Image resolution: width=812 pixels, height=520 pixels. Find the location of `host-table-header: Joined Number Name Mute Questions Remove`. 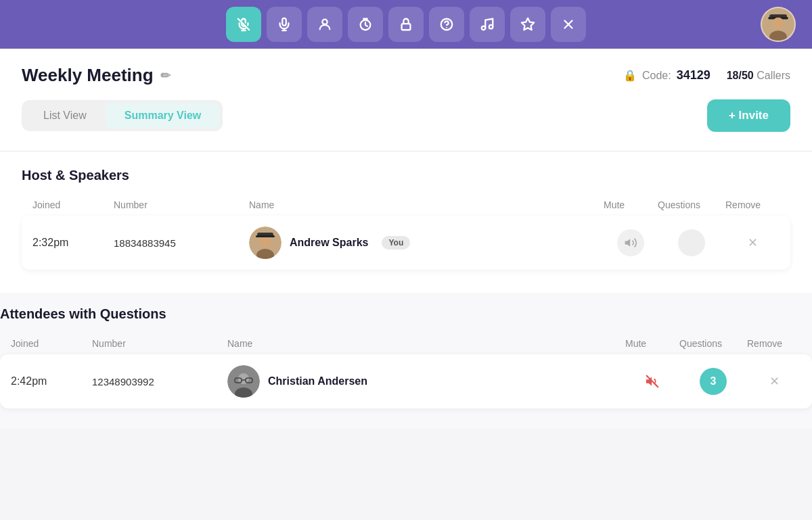

host-table-header: Joined Number Name Mute Questions Remove is located at coordinates (406, 205).